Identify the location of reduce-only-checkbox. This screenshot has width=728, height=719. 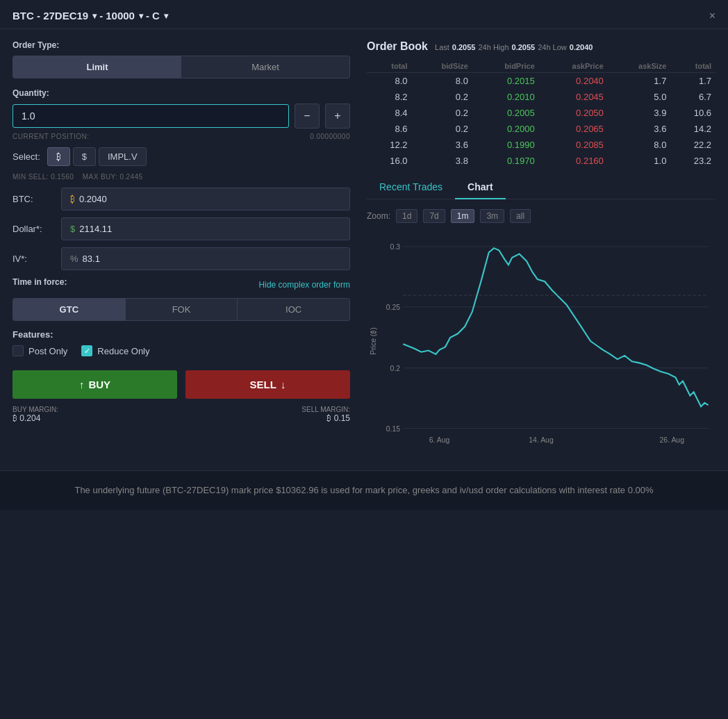
(87, 351).